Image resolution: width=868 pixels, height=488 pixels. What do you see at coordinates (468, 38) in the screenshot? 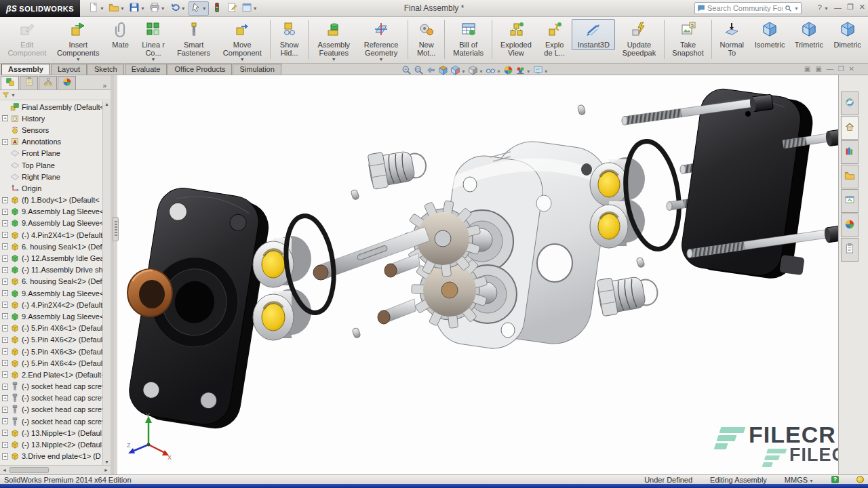
I see `ribbon-bill-of-materials-button: Bill of Materials` at bounding box center [468, 38].